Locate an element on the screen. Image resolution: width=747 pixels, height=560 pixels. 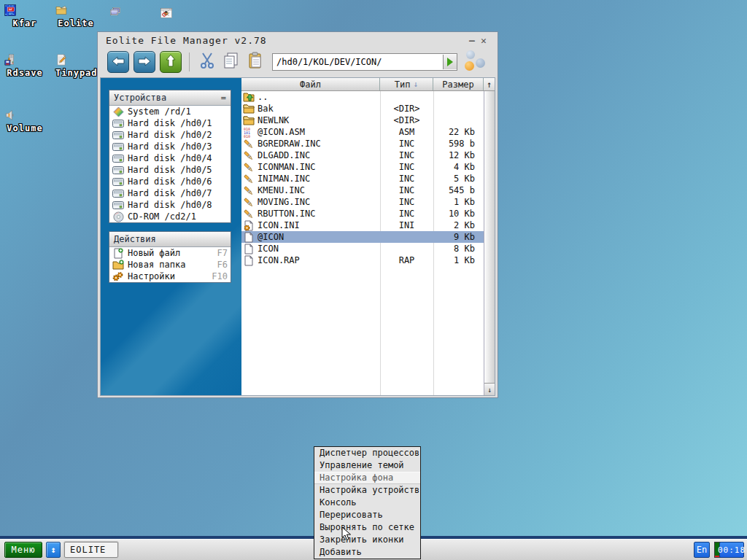
actions-panel: Действия Новый файлF7Новая папкаF6Настро… is located at coordinates (170, 257).